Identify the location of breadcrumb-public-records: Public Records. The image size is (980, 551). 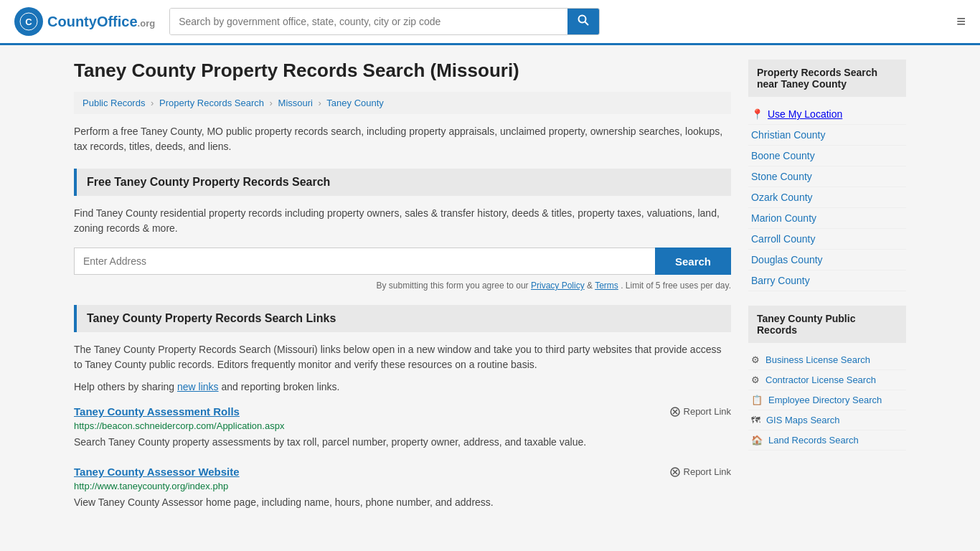
(113, 103).